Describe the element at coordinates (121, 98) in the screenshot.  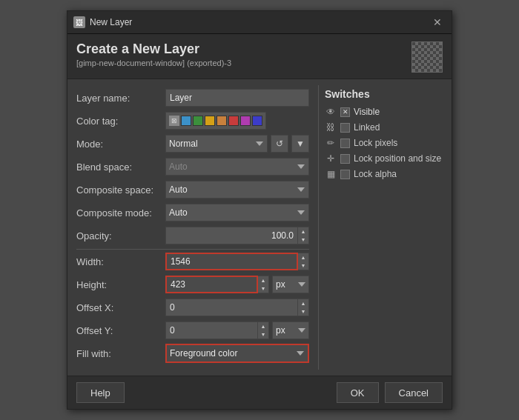
I see `layer-name-label: Layer name:` at that location.